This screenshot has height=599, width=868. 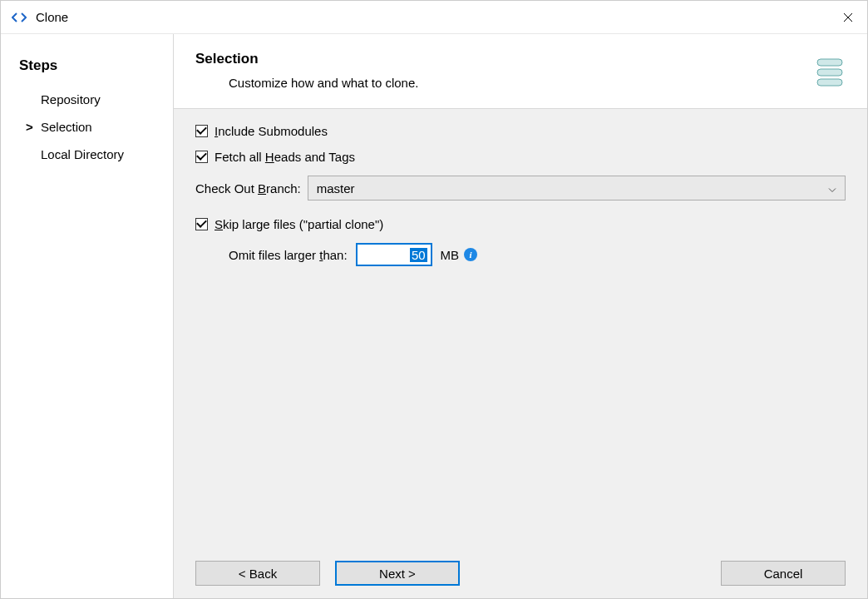 What do you see at coordinates (201, 225) in the screenshot?
I see `skip-large-checkbox` at bounding box center [201, 225].